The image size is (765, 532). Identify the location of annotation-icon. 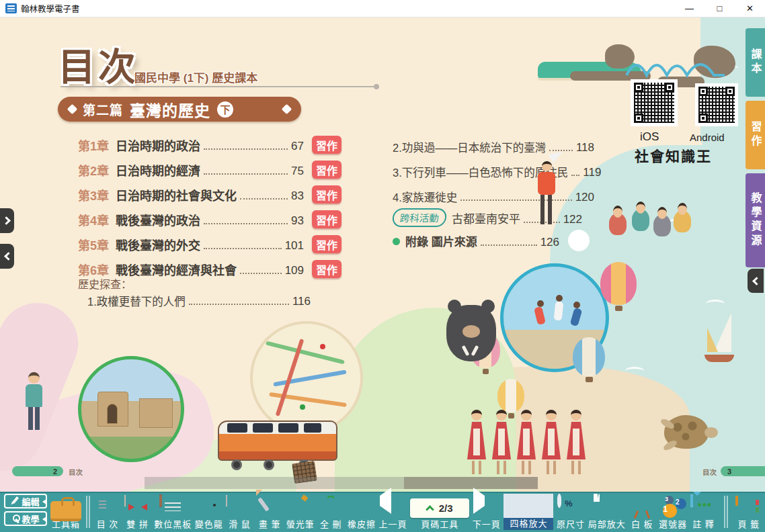
(704, 507).